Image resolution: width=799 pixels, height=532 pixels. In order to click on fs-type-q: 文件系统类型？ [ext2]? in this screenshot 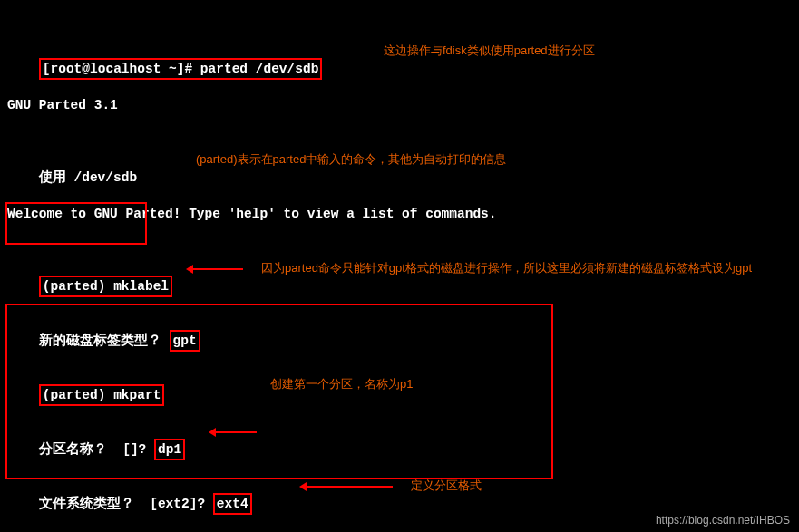, I will do `click(126, 504)`.